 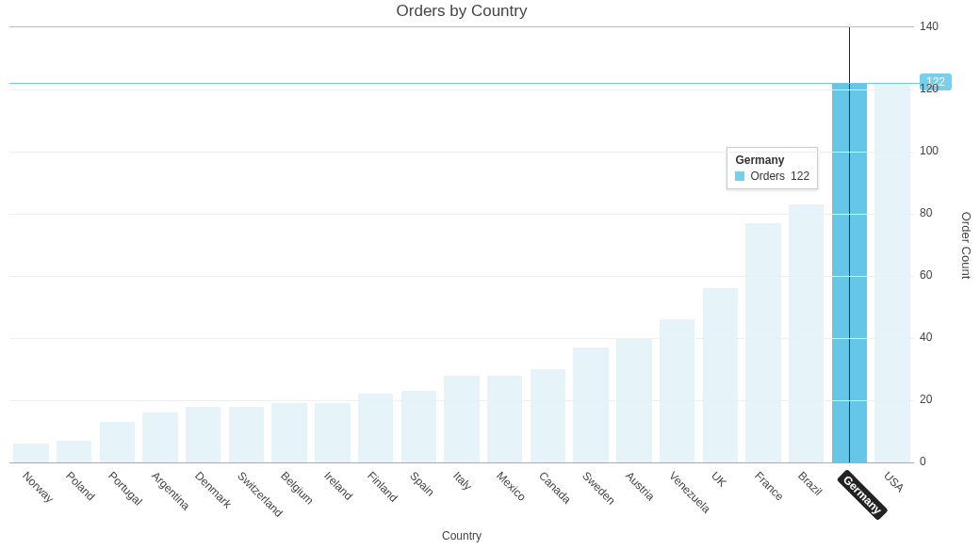 I want to click on bar-argentina, so click(x=160, y=437).